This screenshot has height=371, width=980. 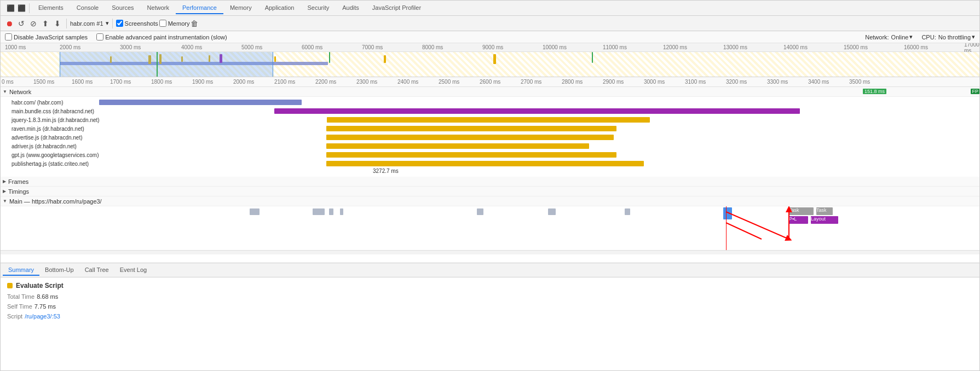 What do you see at coordinates (490, 172) in the screenshot?
I see `timestamp-row: 3272.7 ms` at bounding box center [490, 172].